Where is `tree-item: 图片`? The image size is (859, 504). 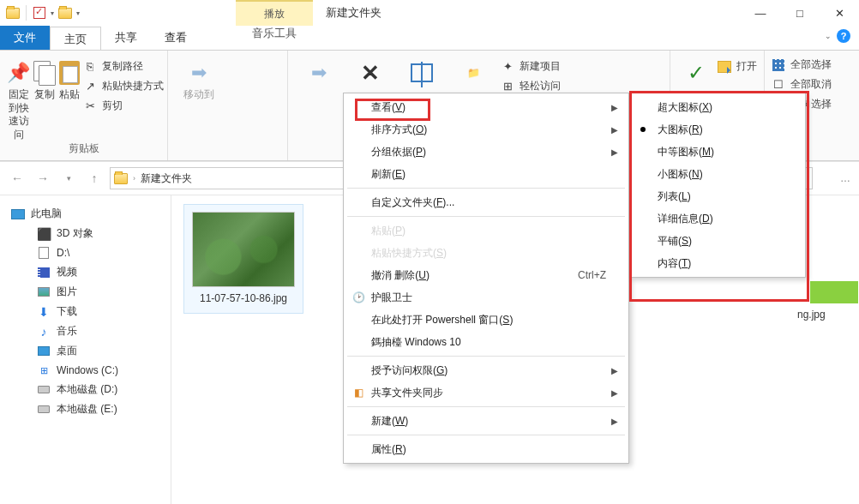 tree-item: 图片 is located at coordinates (86, 291).